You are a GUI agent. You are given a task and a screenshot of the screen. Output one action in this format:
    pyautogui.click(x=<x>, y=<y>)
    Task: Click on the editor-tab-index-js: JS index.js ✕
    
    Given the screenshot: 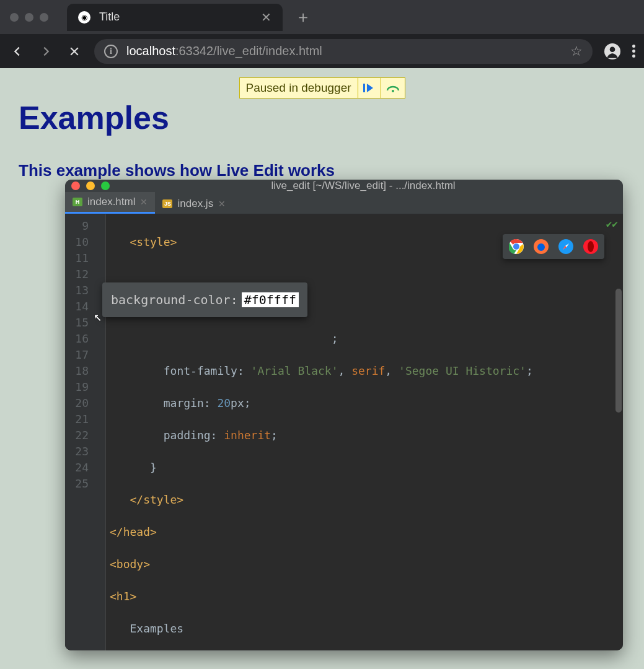 What is the action you would take?
    pyautogui.click(x=194, y=204)
    